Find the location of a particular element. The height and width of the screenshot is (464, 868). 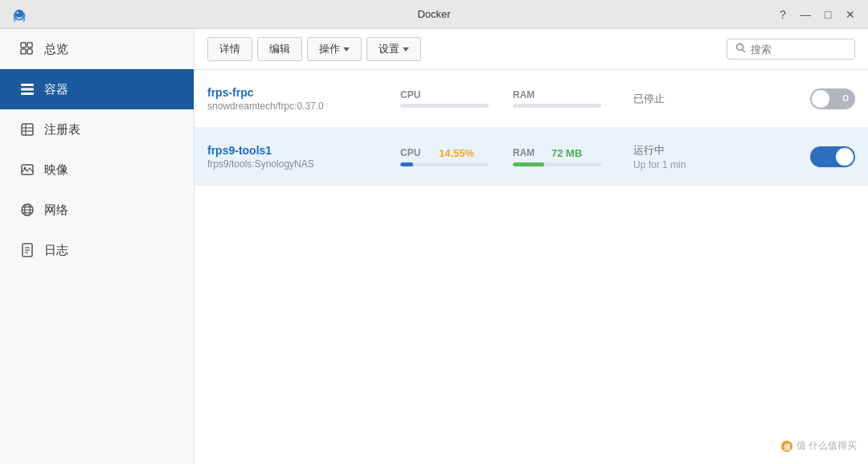

sidebar-item-logs: 日志 is located at coordinates (96, 250).